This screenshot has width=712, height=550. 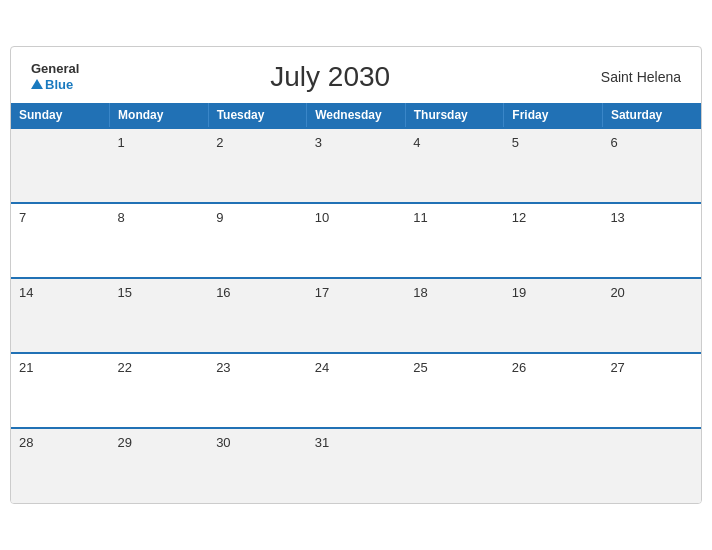 What do you see at coordinates (26, 442) in the screenshot?
I see `day-number: 28` at bounding box center [26, 442].